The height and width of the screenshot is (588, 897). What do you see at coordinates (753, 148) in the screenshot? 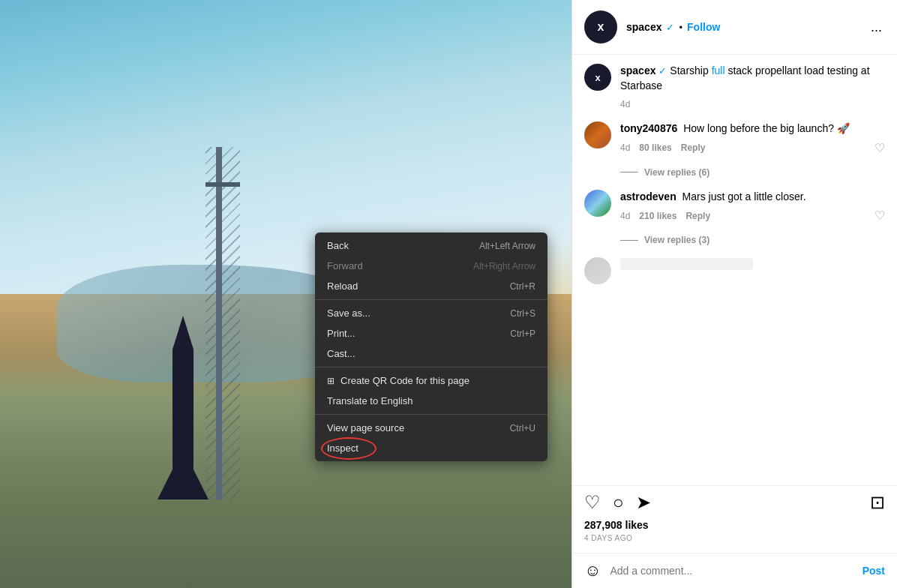
I see `comment-1-meta: 4d 80 likes Reply ♡` at bounding box center [753, 148].